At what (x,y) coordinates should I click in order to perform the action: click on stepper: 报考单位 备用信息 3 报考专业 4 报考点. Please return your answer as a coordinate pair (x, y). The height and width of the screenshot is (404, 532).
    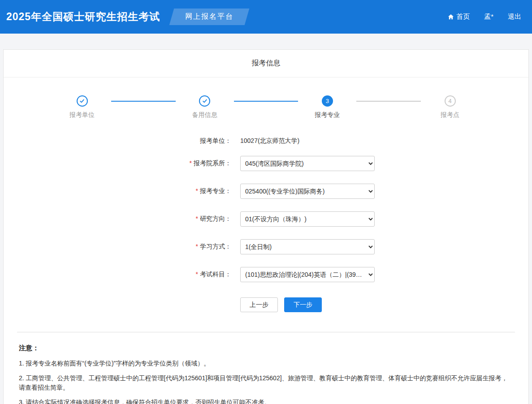
    Looking at the image, I should click on (266, 99).